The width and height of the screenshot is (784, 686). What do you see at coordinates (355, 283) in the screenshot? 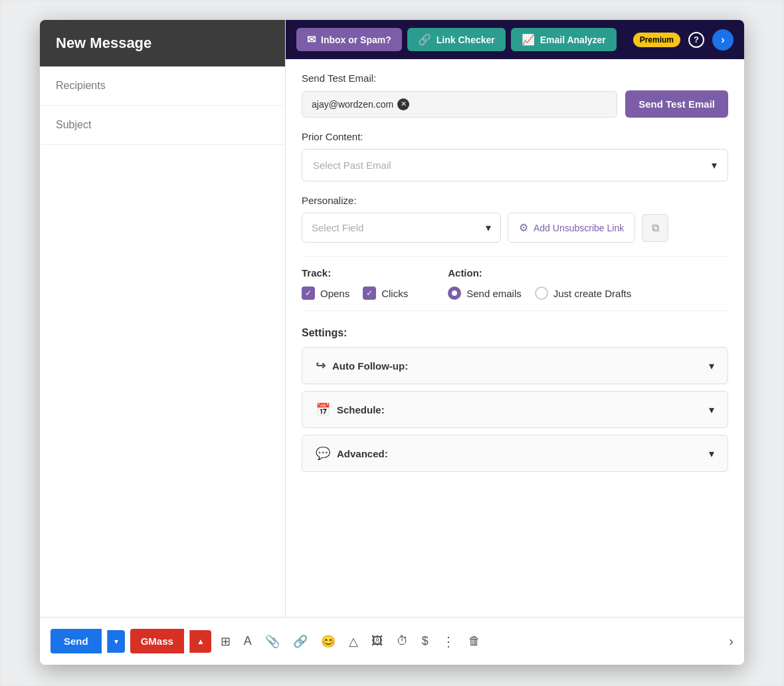
I see `track-section: Track: ✓ Opens ✓ Clicks` at bounding box center [355, 283].